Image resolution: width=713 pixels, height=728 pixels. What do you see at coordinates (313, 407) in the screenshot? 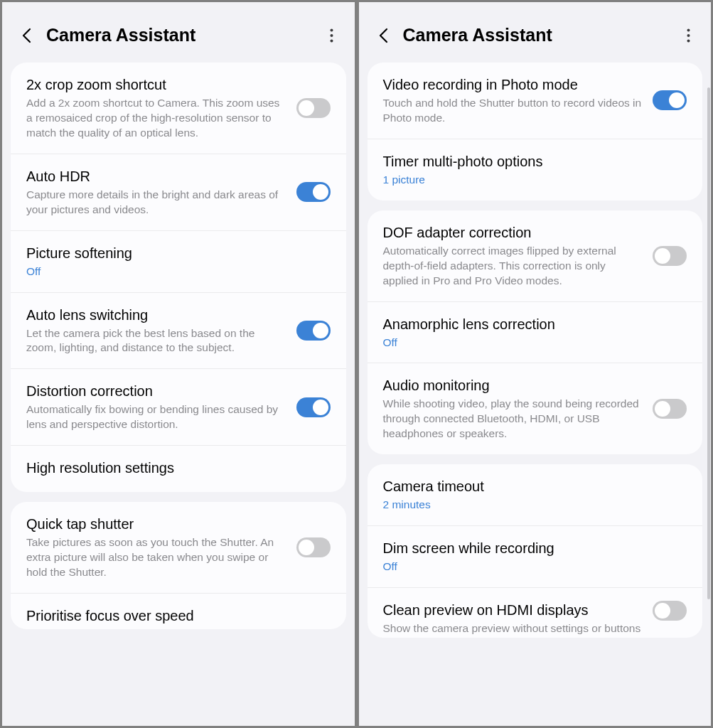
I see `toggle-distortion` at bounding box center [313, 407].